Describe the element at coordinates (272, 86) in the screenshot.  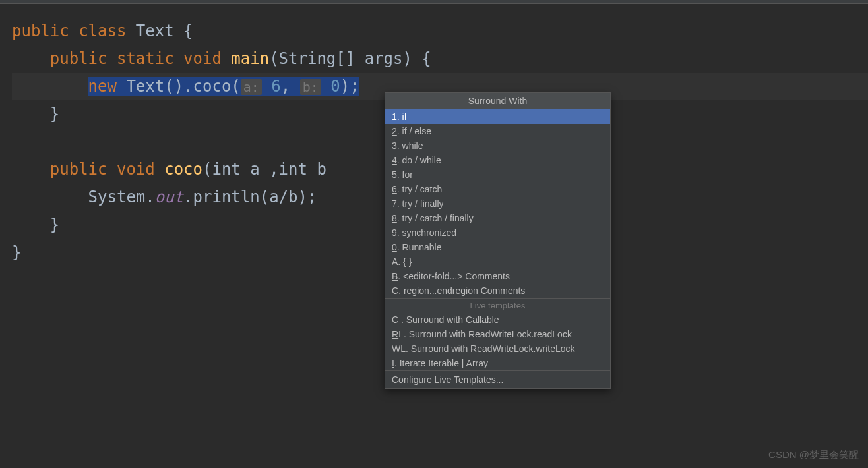
I see `arg-6: 6` at that location.